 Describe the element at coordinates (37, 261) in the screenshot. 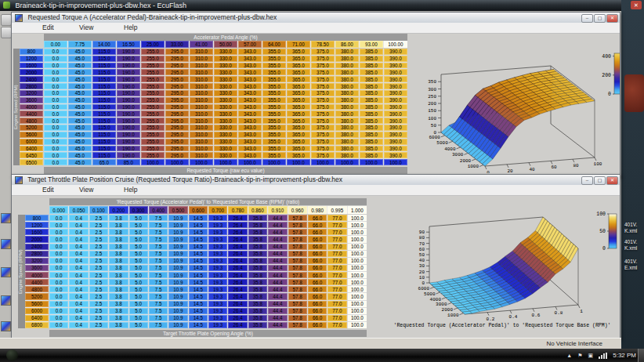

I see `row-header-cell: 3200` at that location.